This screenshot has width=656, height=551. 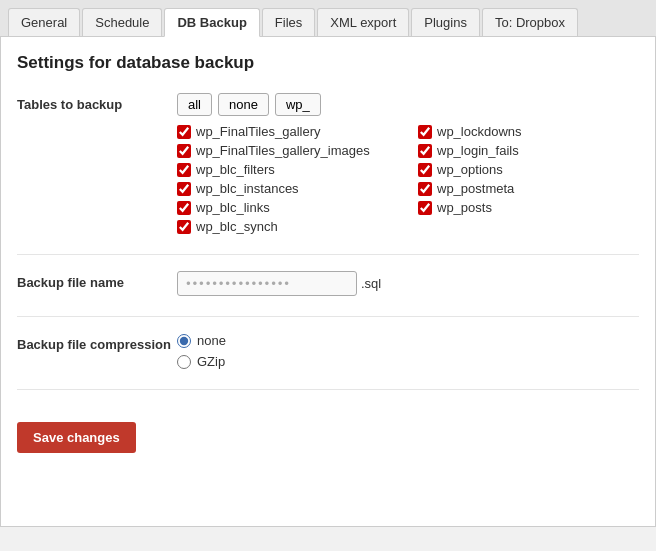 What do you see at coordinates (528, 132) in the screenshot?
I see `table-checkbox-wp-lockdowns: wp_lockdowns` at bounding box center [528, 132].